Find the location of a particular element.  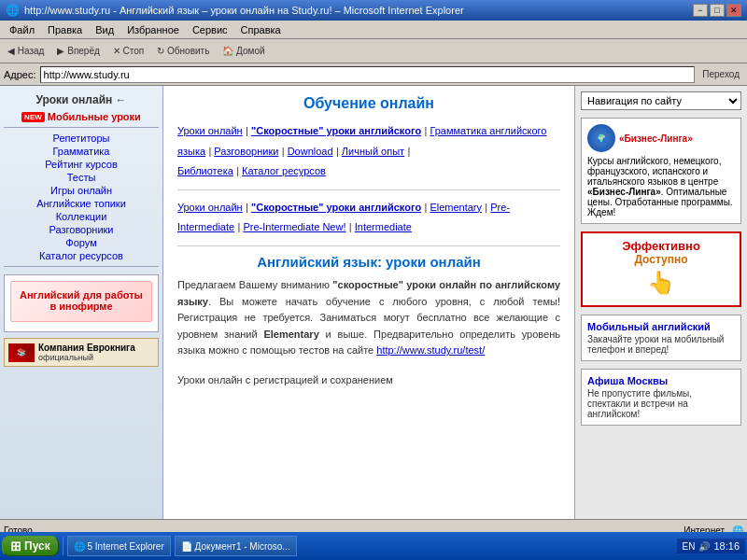

company-icon: 📚 is located at coordinates (21, 353).